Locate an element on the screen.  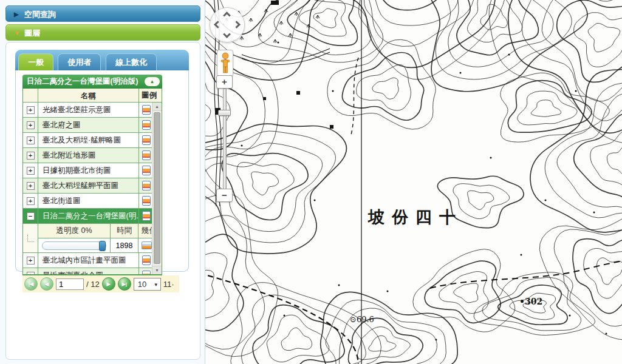
opacity-slider-handle is located at coordinates (102, 246).